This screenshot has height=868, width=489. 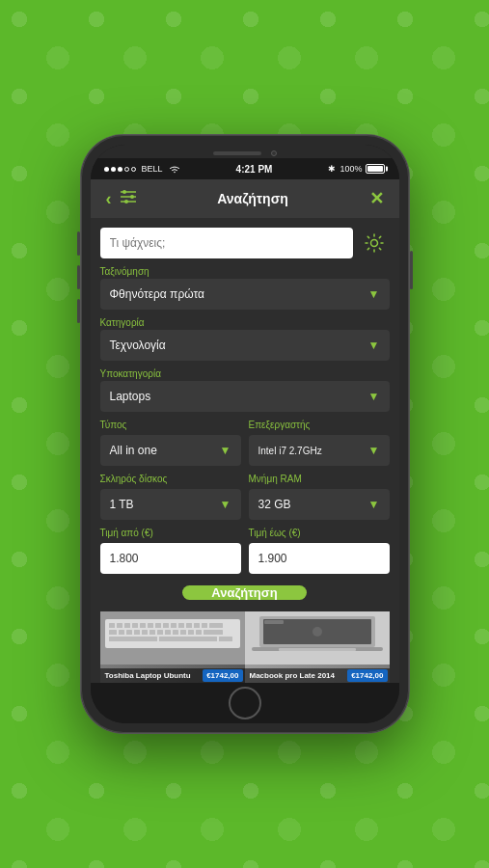 What do you see at coordinates (245, 322) in the screenshot?
I see `category-label: Κατηγορία` at bounding box center [245, 322].